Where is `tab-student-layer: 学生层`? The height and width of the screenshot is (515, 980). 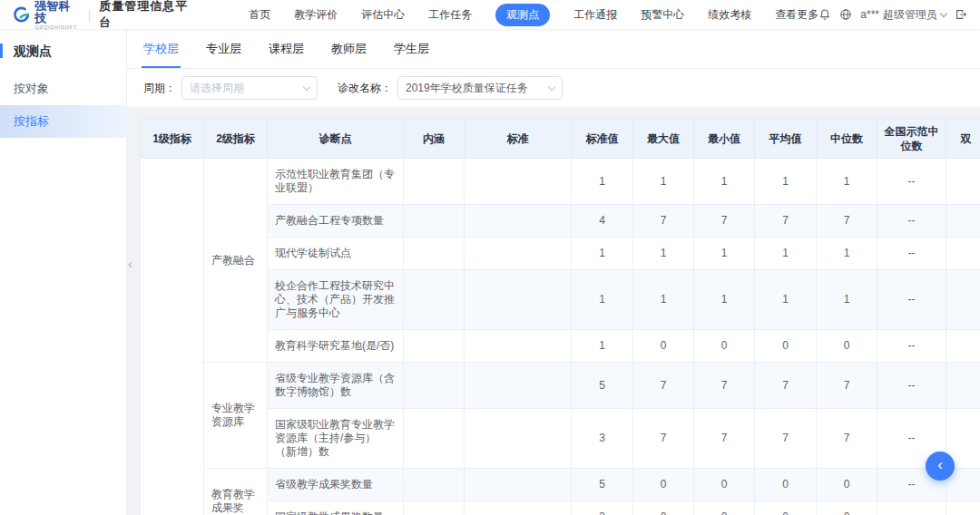 tab-student-layer: 学生层 is located at coordinates (412, 54).